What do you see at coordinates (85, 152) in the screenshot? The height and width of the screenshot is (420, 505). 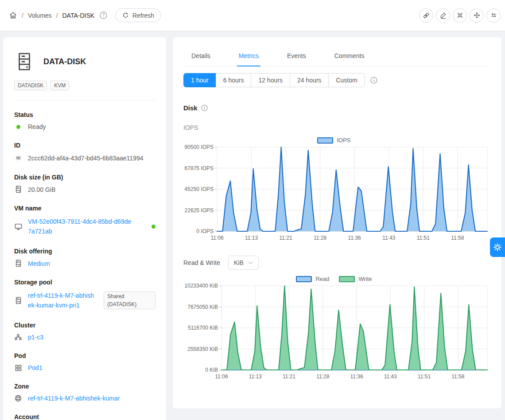 I see `section-id: ID 2ccc62dd-af4a-43d7-bd45-6b83aae11994` at bounding box center [85, 152].